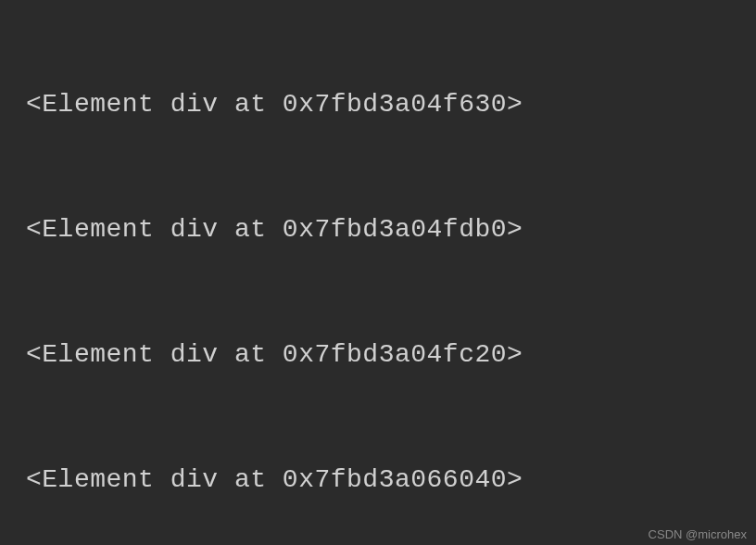  I want to click on watermark-text: CSDN @microhex, so click(698, 534).